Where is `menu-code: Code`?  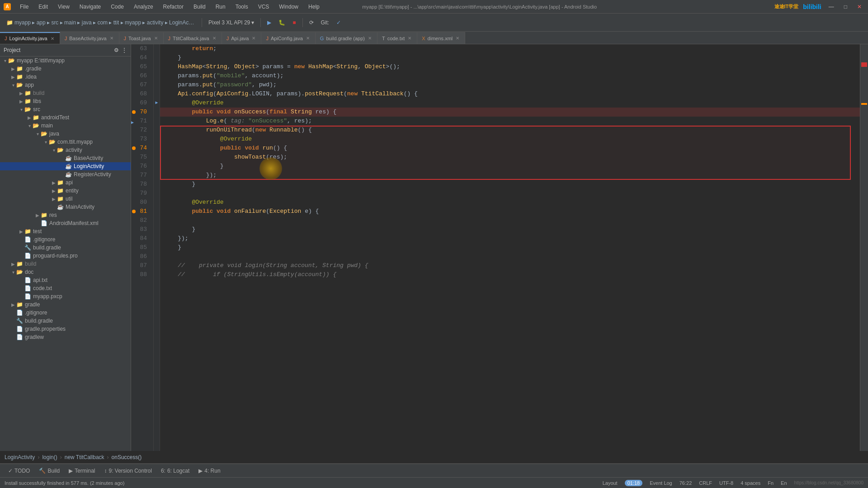 menu-code: Code is located at coordinates (118, 7).